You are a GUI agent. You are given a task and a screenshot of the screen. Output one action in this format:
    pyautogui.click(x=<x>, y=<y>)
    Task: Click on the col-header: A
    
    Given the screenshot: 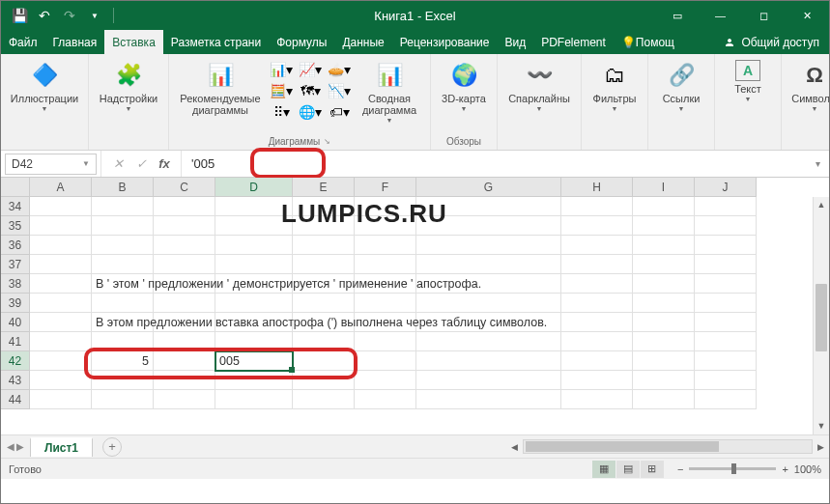 What is the action you would take?
    pyautogui.click(x=61, y=187)
    